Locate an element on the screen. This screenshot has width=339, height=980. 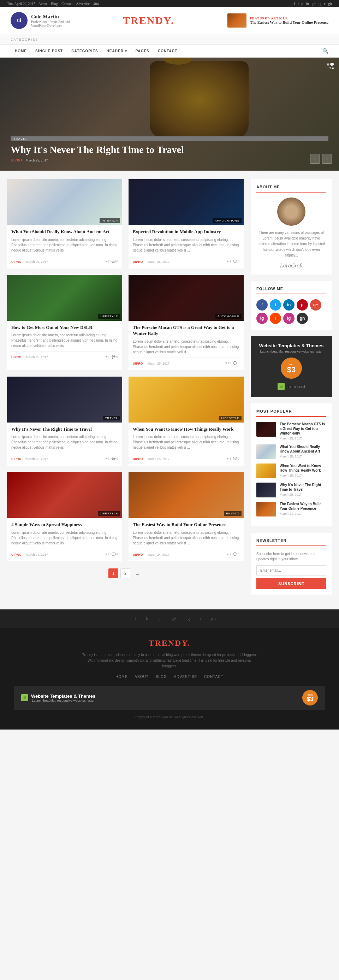
footer-ig-icon: ig is located at coordinates (188, 619).